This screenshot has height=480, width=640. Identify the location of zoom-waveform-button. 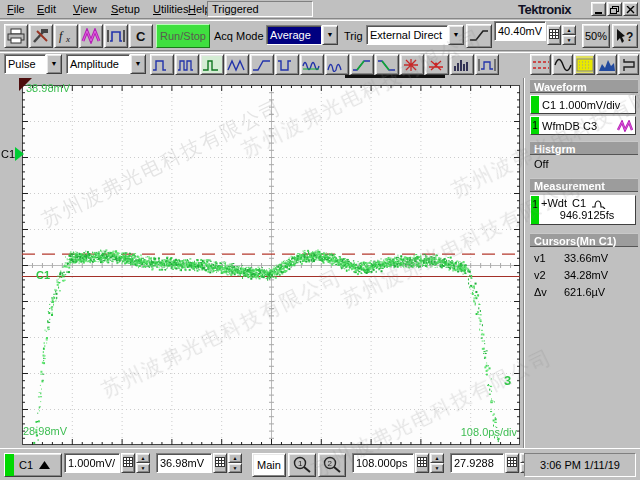
(116, 36).